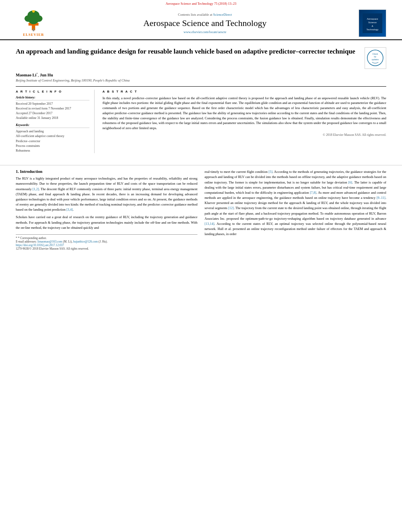 The height and width of the screenshot is (532, 402). Describe the element at coordinates (106, 222) in the screenshot. I see `intro-paragraph-2: Scholars have carried out a great deal o…` at that location.